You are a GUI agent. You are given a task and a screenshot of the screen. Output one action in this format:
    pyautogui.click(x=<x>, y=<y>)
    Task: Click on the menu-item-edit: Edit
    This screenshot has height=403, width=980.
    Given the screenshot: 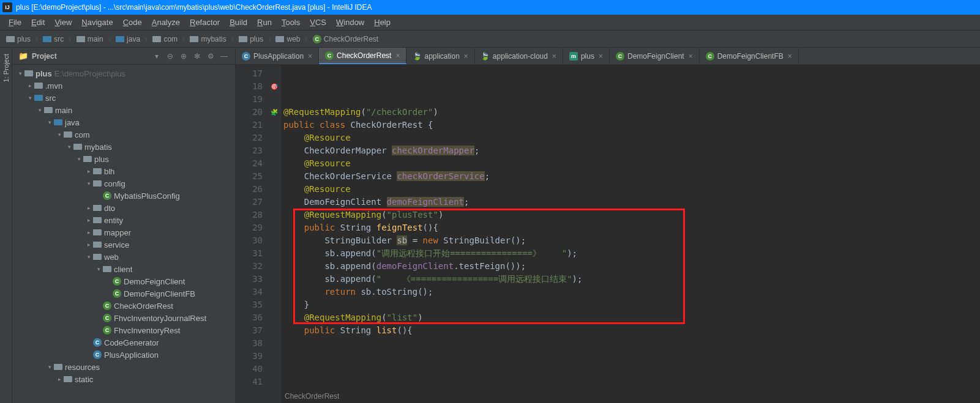 What is the action you would take?
    pyautogui.click(x=38, y=22)
    